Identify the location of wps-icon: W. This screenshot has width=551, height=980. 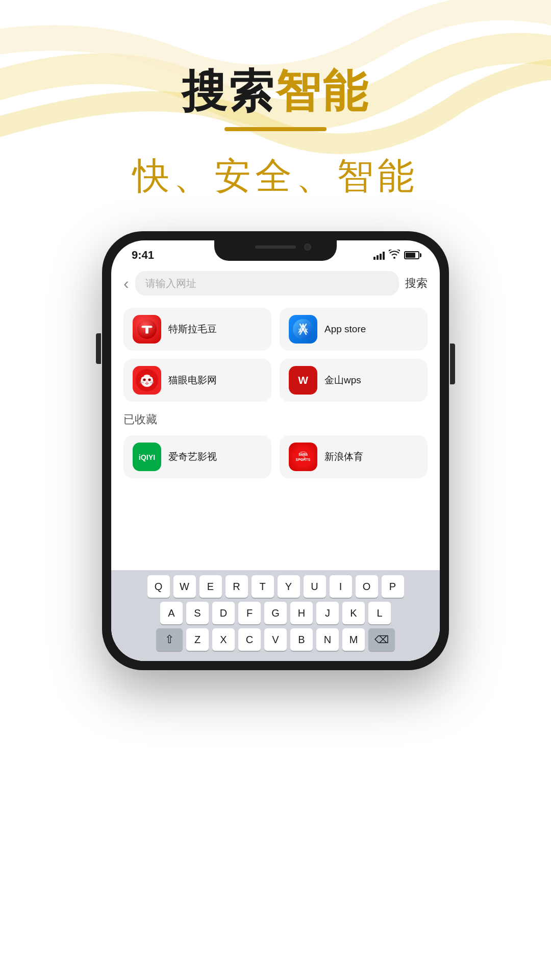
(303, 380).